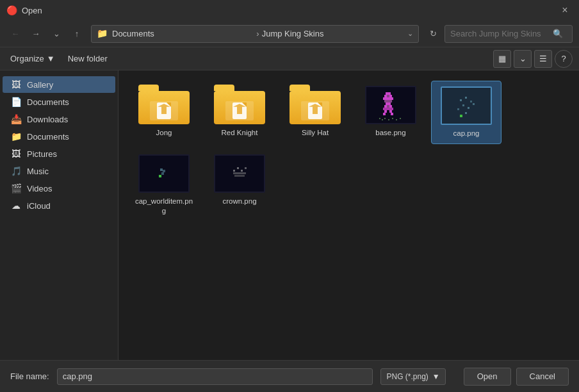 The width and height of the screenshot is (579, 392). What do you see at coordinates (255, 34) in the screenshot?
I see `address-bar: 📁 Documents › Jump King Skins ⌄` at bounding box center [255, 34].